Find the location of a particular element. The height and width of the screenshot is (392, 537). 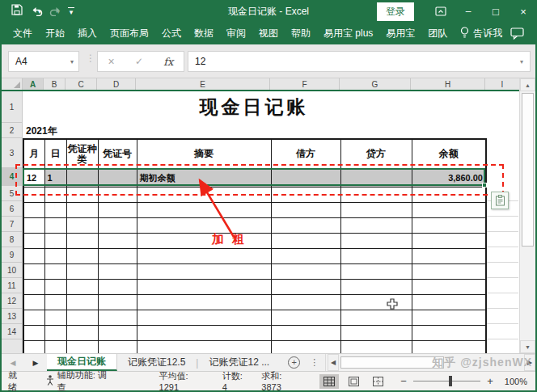

tell-me-control: 告诉我 is located at coordinates (481, 34).